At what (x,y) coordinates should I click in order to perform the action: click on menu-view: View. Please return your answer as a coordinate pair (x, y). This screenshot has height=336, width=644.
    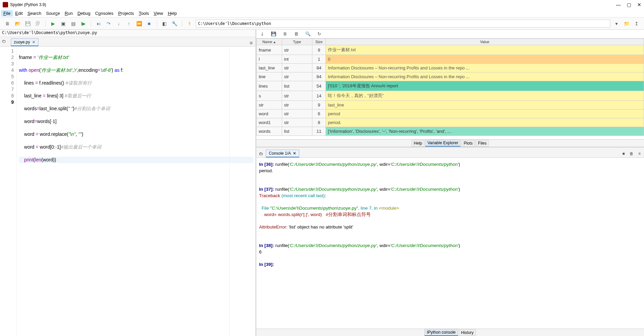
    Looking at the image, I should click on (158, 13).